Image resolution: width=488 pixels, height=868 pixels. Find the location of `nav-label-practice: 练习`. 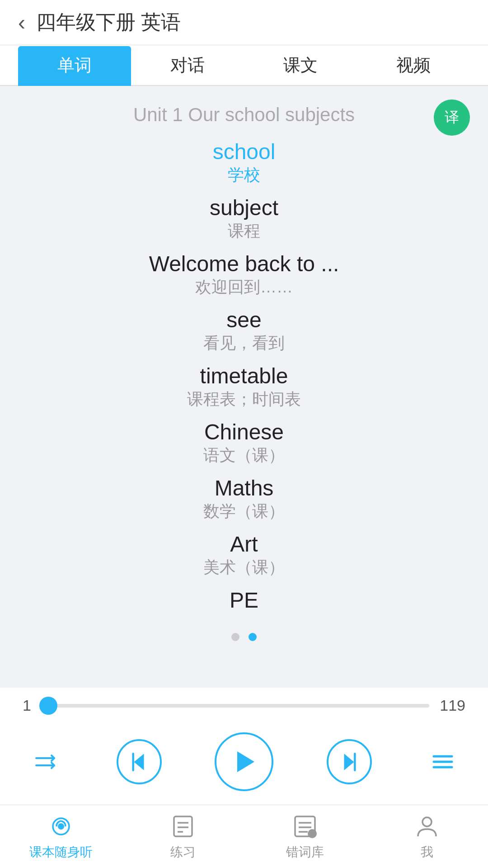

nav-label-practice: 练习 is located at coordinates (183, 852).